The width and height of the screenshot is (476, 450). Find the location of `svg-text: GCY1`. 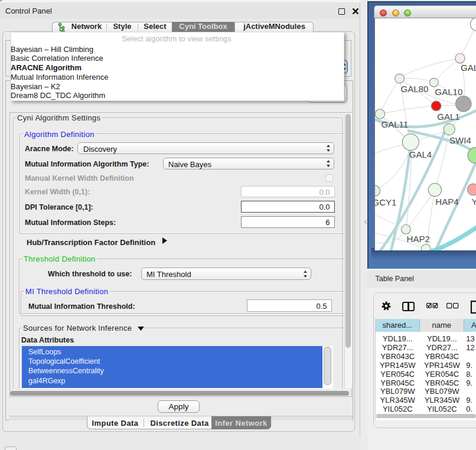

svg-text: GCY1 is located at coordinates (386, 202).